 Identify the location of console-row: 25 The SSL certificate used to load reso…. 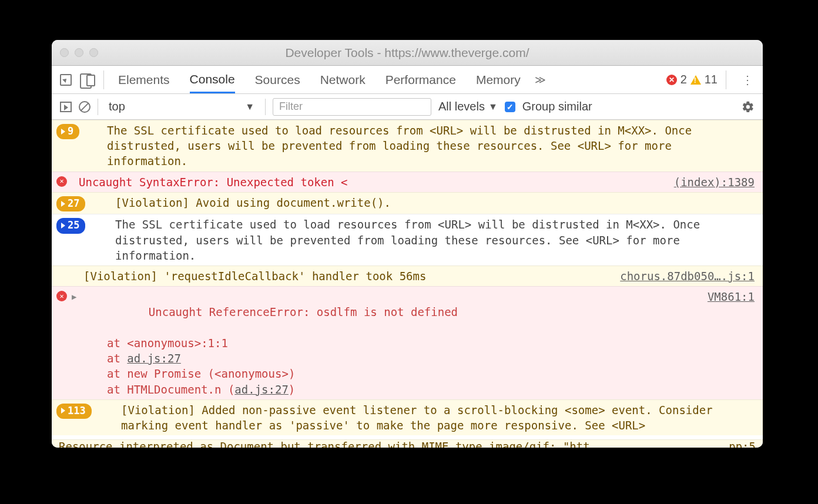
(407, 240).